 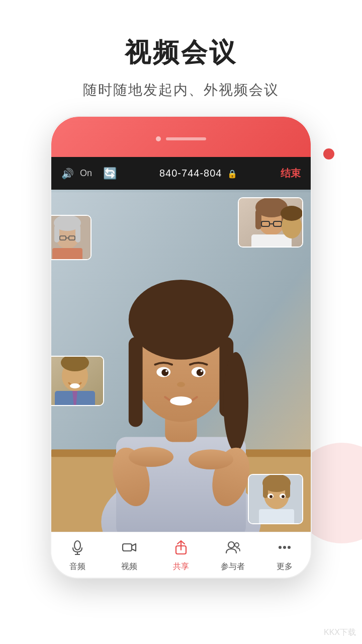 What do you see at coordinates (181, 555) in the screenshot?
I see `bottom-toolbar: 音频 视频 共享` at bounding box center [181, 555].